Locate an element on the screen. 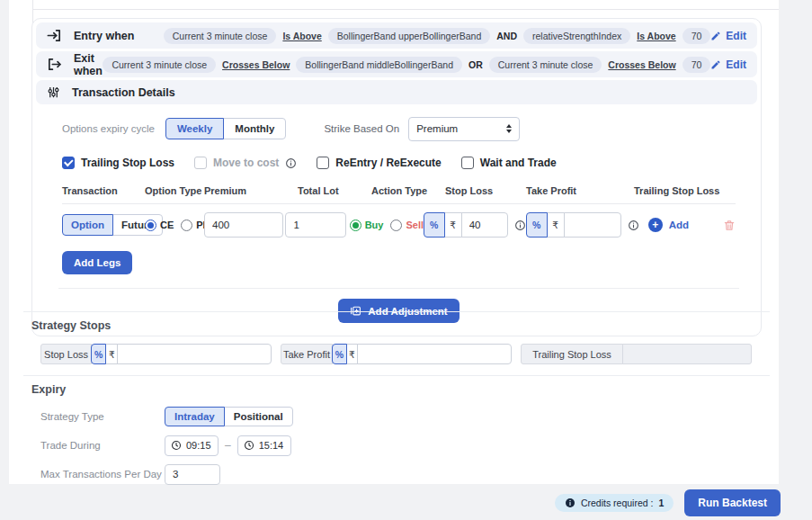 The height and width of the screenshot is (520, 812). wait-and-trade-checkbox: Wait and Trade is located at coordinates (509, 163).